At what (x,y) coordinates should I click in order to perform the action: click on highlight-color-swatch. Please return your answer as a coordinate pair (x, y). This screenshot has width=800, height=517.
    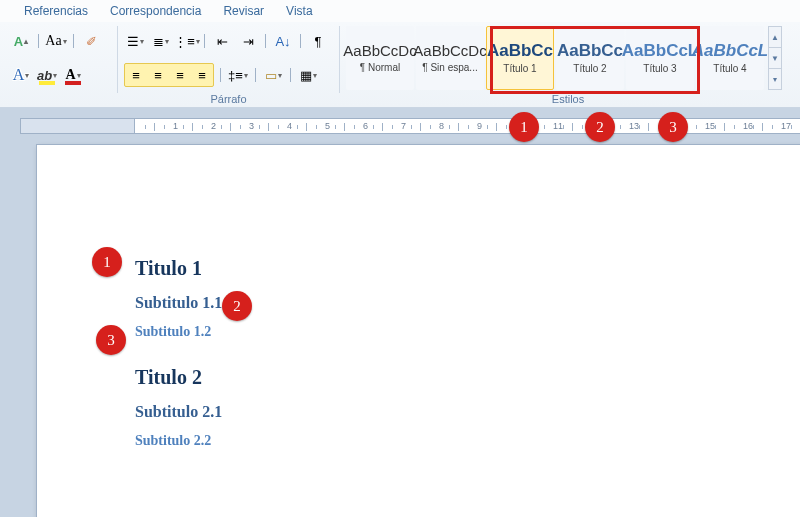
    Looking at the image, I should click on (47, 83).